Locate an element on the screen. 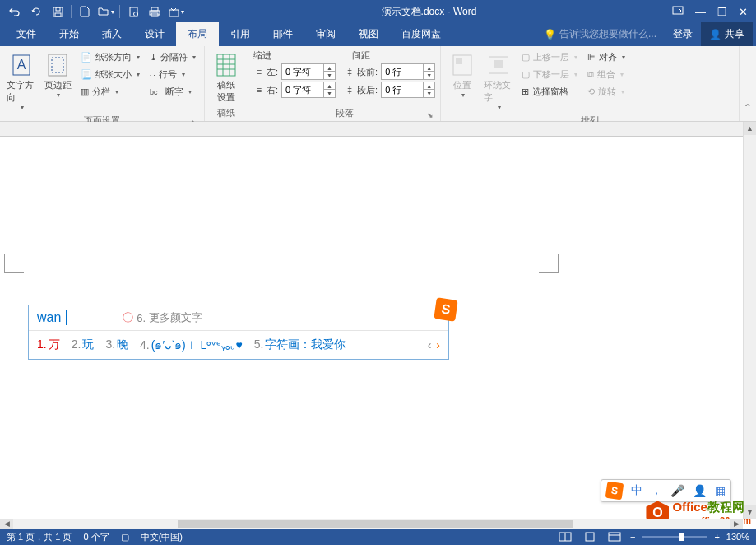 The width and height of the screenshot is (756, 545). redo-button is located at coordinates (36, 12).